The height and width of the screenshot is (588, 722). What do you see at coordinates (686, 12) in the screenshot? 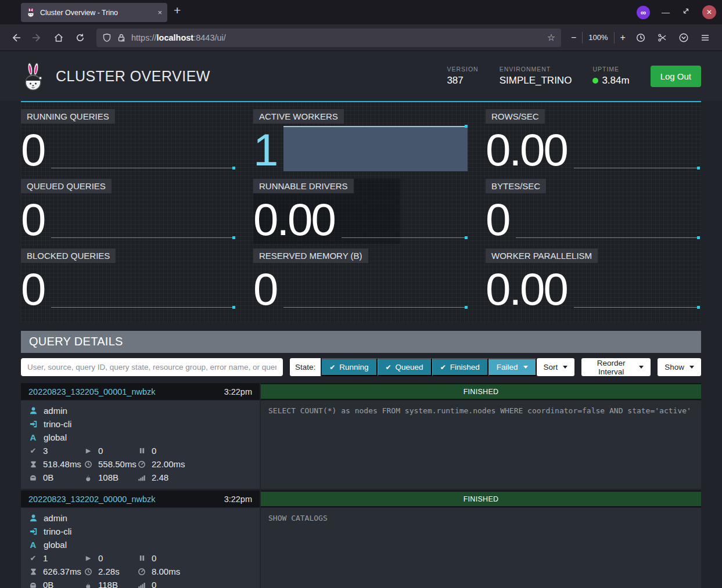
I see `window-restore-button` at bounding box center [686, 12].